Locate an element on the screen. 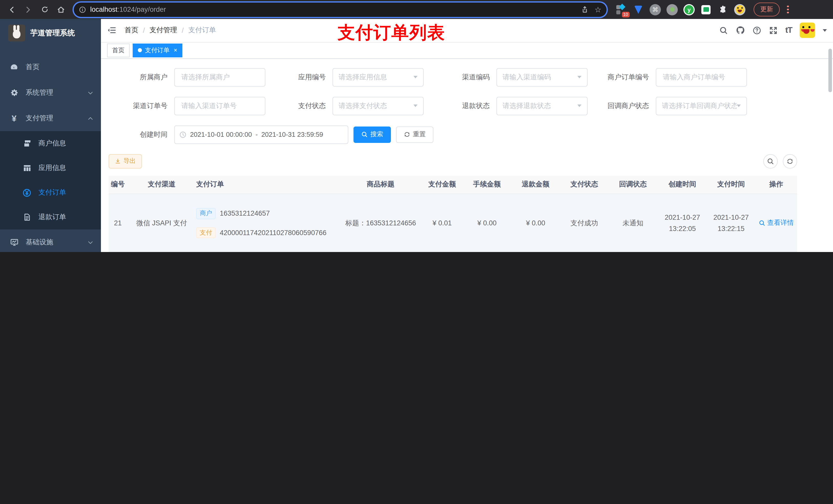 Image resolution: width=833 pixels, height=504 pixels. tags-view-bar: 首页 支付订单 × is located at coordinates (467, 50).